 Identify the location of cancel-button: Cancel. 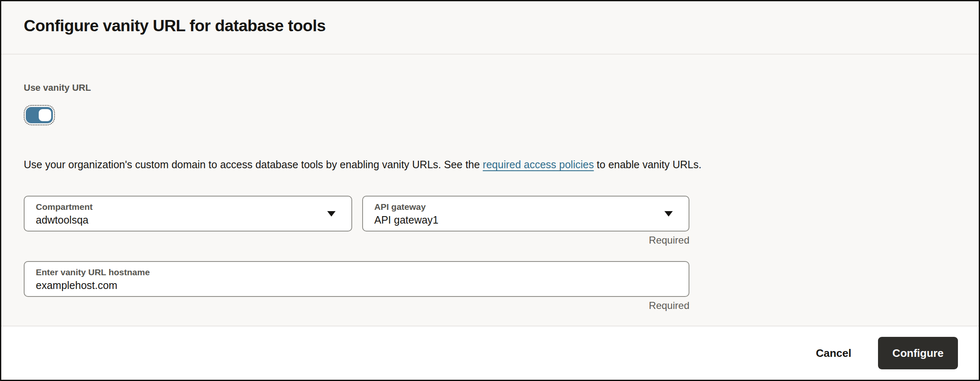
(833, 353).